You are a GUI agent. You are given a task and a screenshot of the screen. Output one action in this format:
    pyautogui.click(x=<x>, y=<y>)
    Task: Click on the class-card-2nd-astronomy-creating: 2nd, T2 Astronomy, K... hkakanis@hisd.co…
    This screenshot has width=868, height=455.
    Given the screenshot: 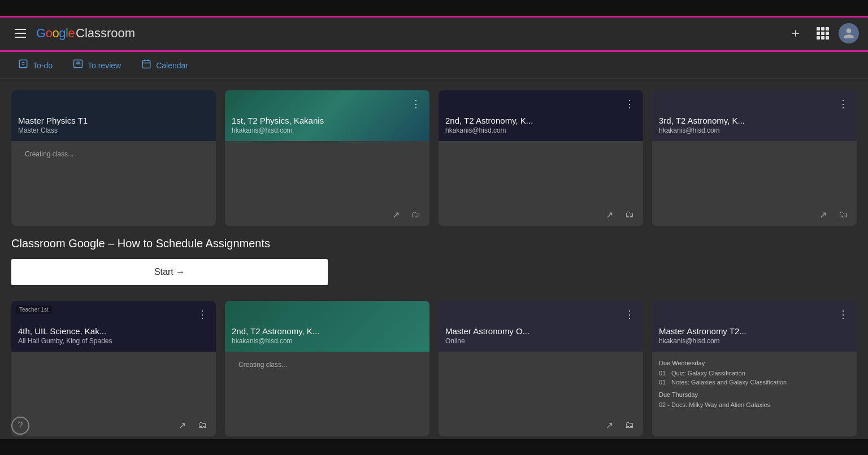 What is the action you would take?
    pyautogui.click(x=327, y=369)
    